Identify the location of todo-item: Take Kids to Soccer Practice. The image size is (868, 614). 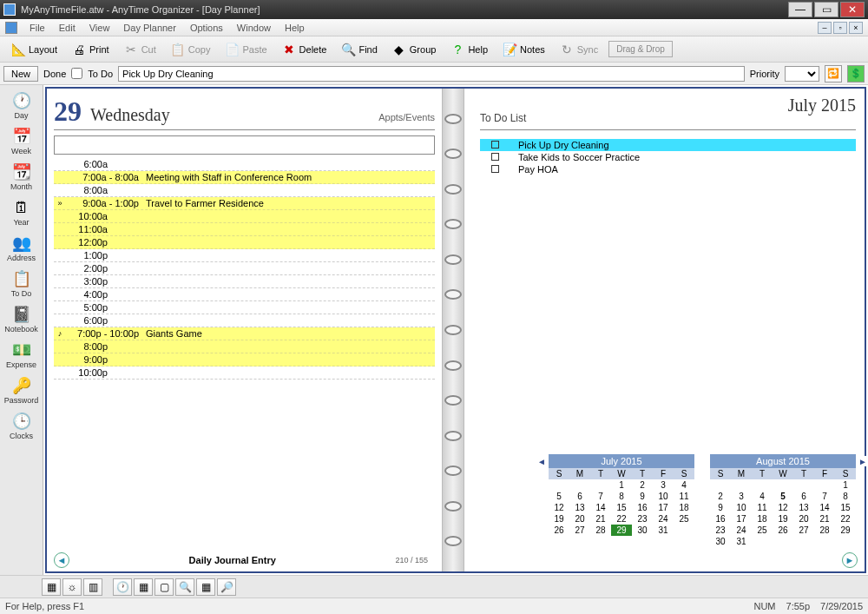
(668, 157).